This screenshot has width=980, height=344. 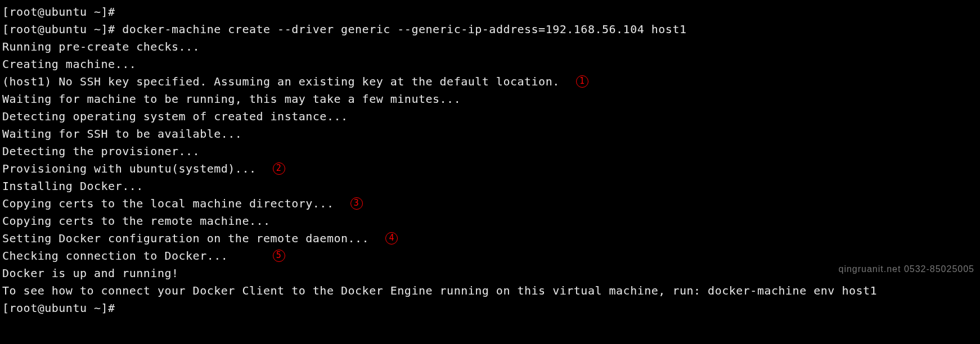 What do you see at coordinates (490, 64) in the screenshot?
I see `output-line: Creating machine...` at bounding box center [490, 64].